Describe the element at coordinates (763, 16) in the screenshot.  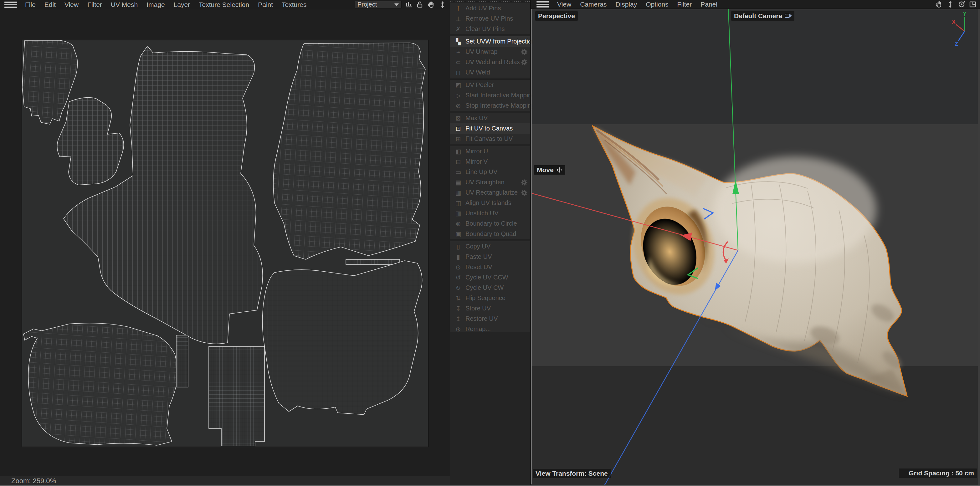
I see `camera-label: Default Camera` at that location.